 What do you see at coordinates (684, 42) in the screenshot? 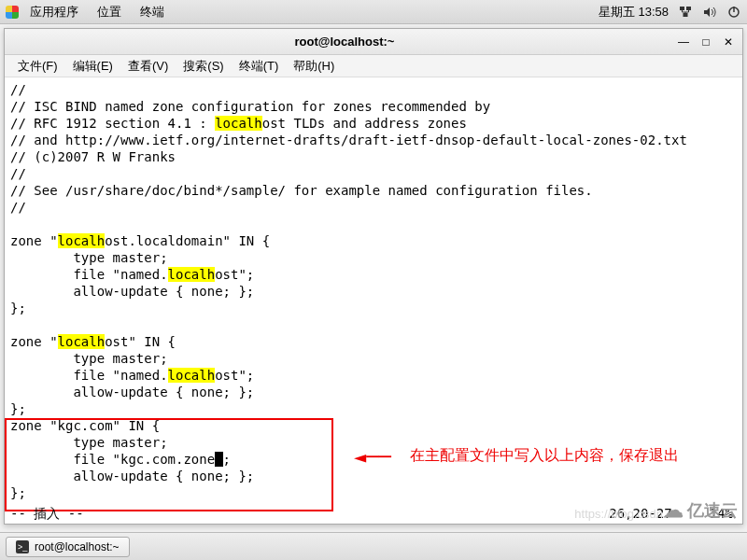
I see `minimize-button: —` at bounding box center [684, 42].